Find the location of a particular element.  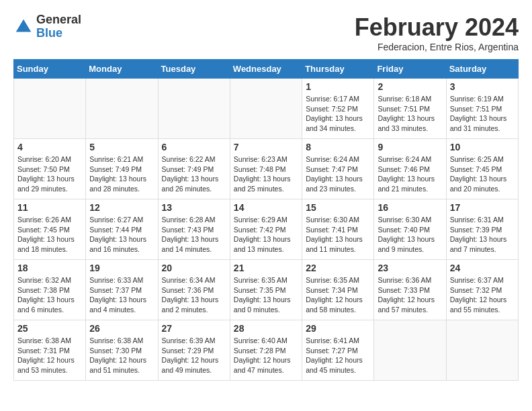

title-area: February 2024 Federacion, Entre Rios, Ar… is located at coordinates (437, 33).